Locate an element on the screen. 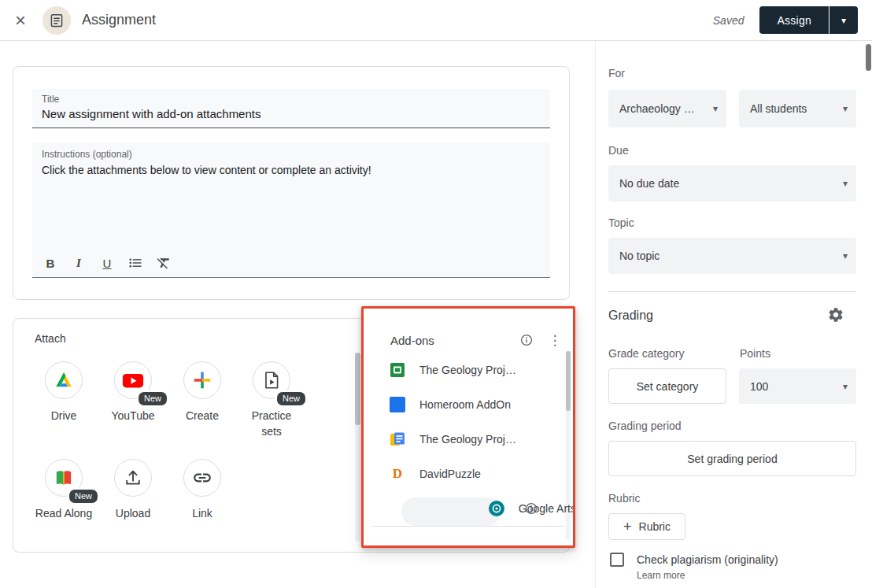  addon-item-homeroom: Homeroom AddOn is located at coordinates (468, 405).